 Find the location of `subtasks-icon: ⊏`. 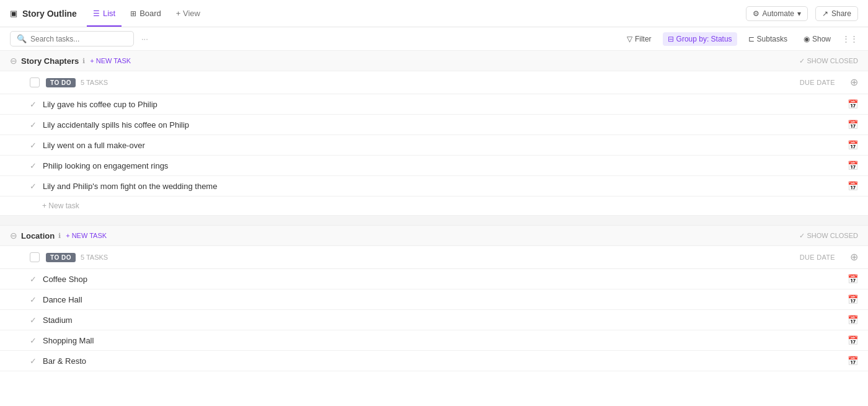

subtasks-icon: ⊏ is located at coordinates (751, 39).